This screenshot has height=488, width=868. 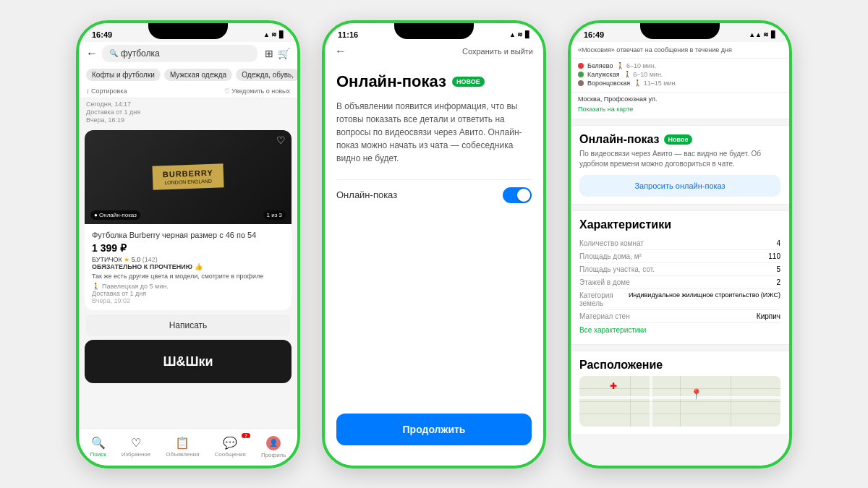 What do you see at coordinates (135, 286) in the screenshot?
I see `location-text: Павелецкая до 5 мин.` at bounding box center [135, 286].